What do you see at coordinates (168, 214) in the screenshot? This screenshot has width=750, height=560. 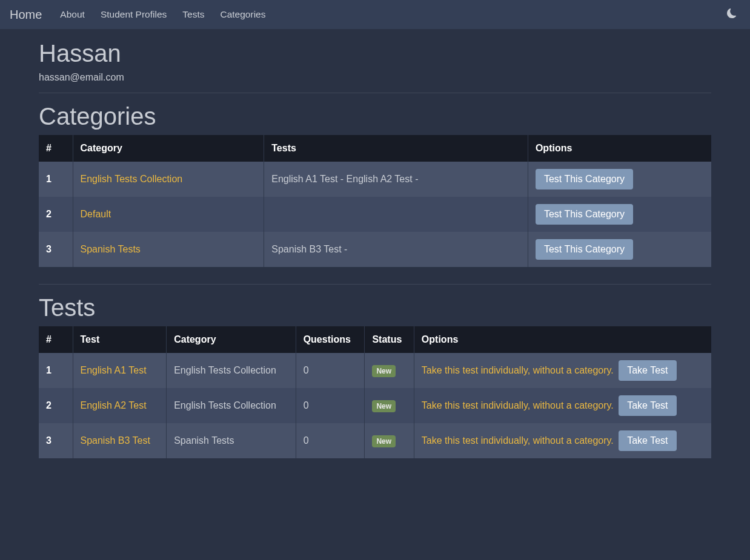 I see `category-name-cell: Default` at bounding box center [168, 214].